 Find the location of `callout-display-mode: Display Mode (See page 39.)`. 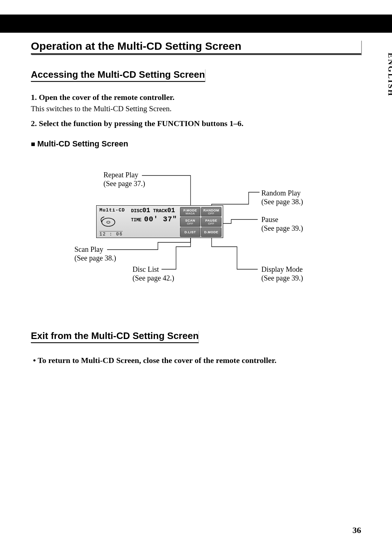

callout-display-mode: Display Mode (See page 39.) is located at coordinates (282, 274).